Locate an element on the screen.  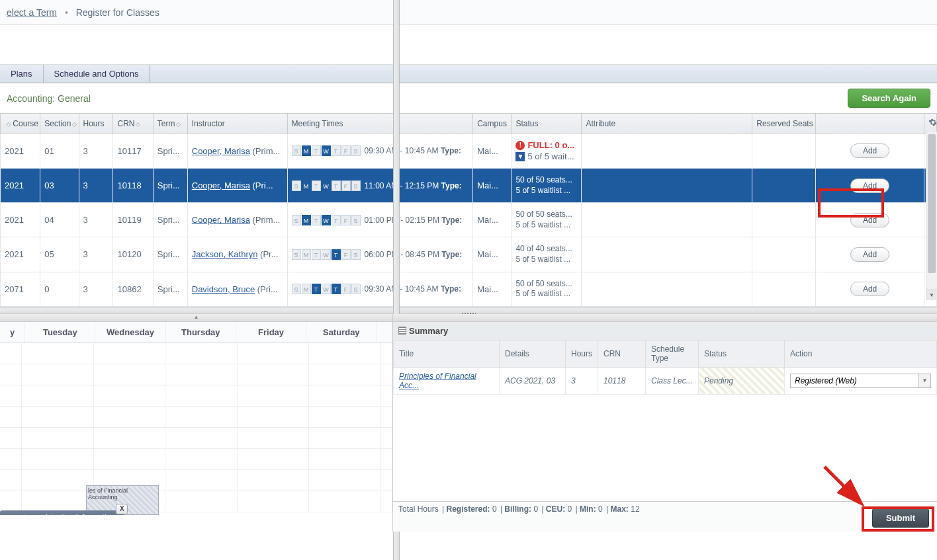
col-meeting: Meeting Times is located at coordinates (380, 124).